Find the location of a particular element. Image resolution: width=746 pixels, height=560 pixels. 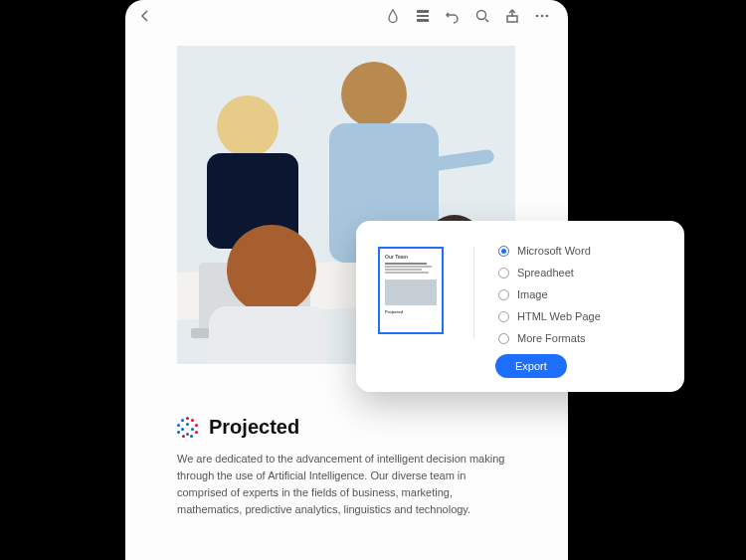

brand-name: Projected is located at coordinates (255, 428).